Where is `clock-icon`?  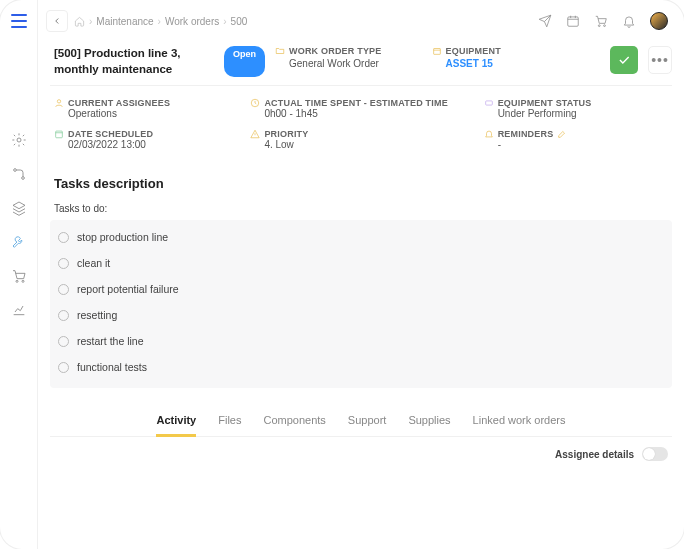 clock-icon is located at coordinates (255, 103).